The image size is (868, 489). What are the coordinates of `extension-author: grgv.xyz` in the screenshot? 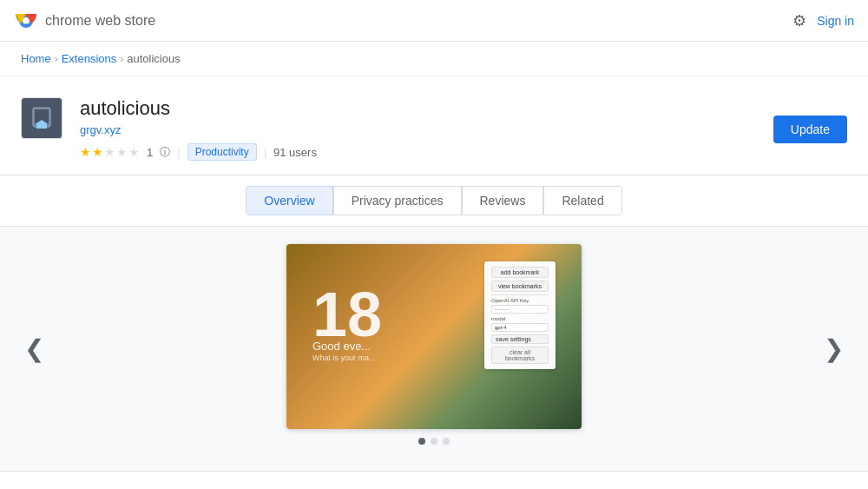 It's located at (418, 130).